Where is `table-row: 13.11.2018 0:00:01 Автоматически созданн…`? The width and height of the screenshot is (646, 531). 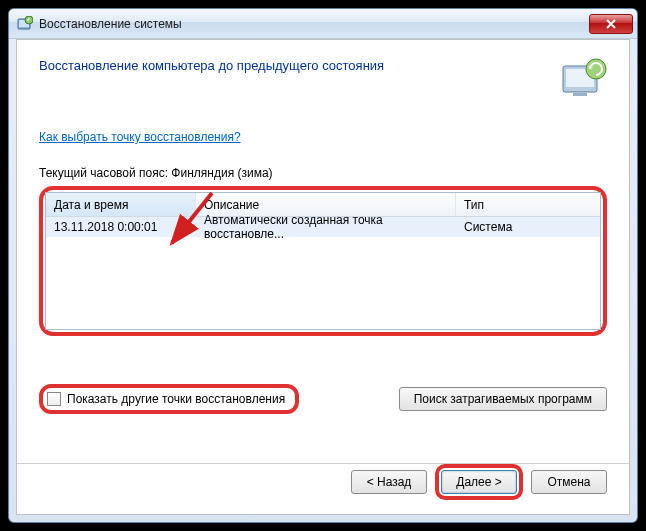 table-row: 13.11.2018 0:00:01 Автоматически созданн… is located at coordinates (323, 227).